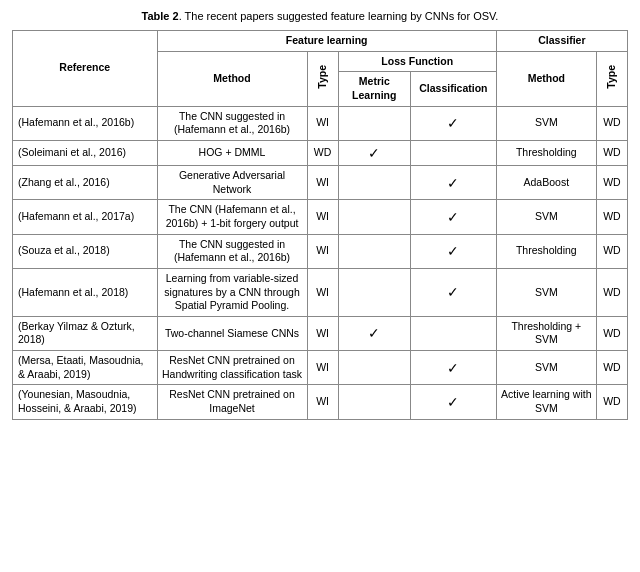 This screenshot has height=572, width=640. I want to click on header-classifier: Classifier, so click(562, 42).